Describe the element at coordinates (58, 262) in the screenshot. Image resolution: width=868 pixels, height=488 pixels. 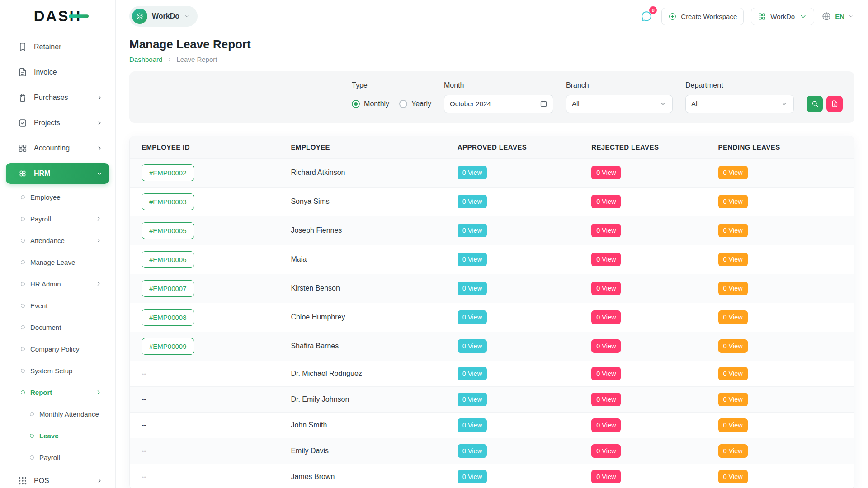
I see `sidebar-item-manage-leave: Manage Leave` at that location.